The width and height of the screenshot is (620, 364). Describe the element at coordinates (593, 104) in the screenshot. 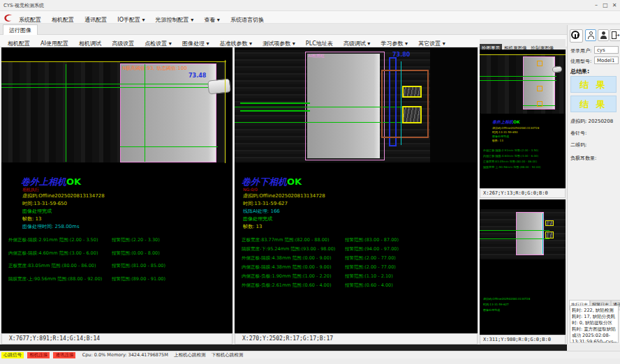

I see `result-box-lower: 结 果` at that location.